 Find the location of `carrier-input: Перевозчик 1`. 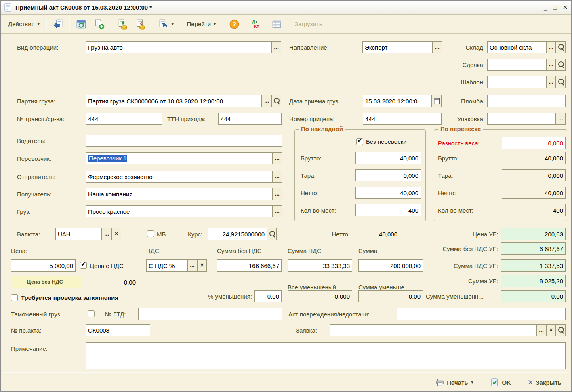

carrier-input: Перевозчик 1 is located at coordinates (179, 158).